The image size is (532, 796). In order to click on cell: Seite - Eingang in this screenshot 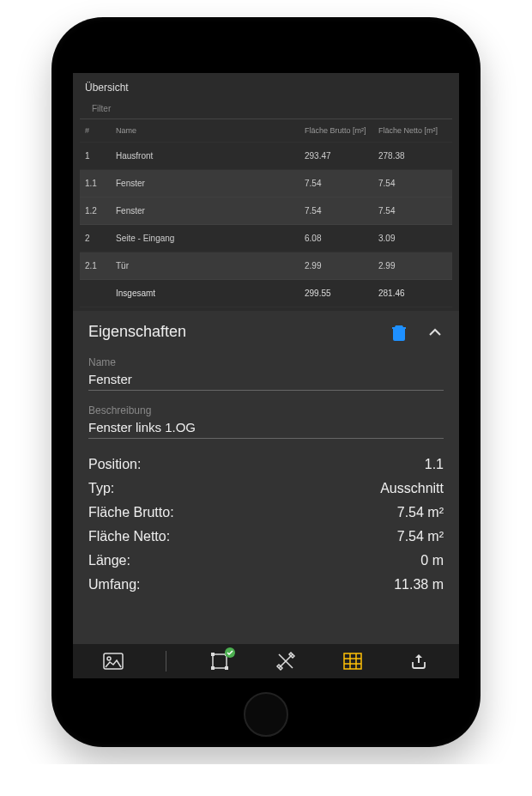, I will do `click(208, 239)`.